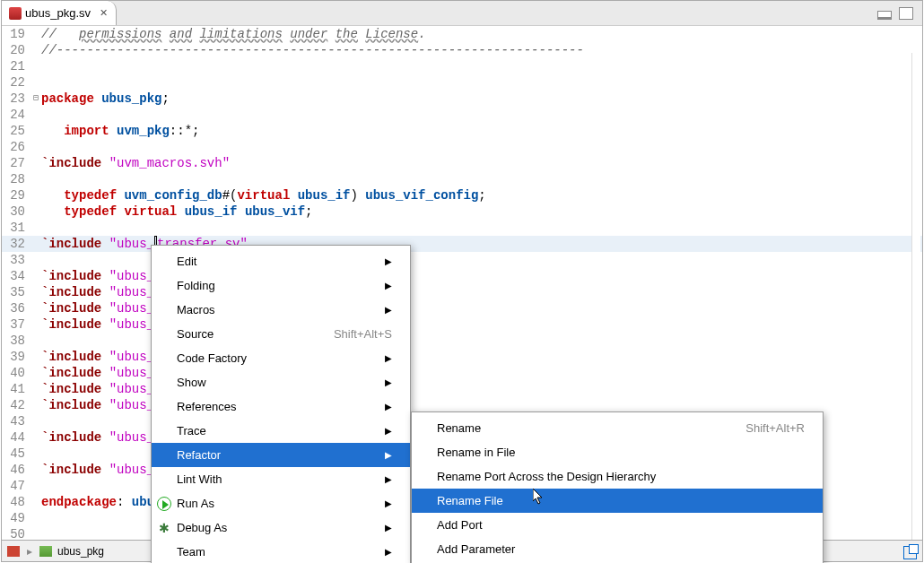 Image resolution: width=924 pixels, height=563 pixels. Describe the element at coordinates (462, 292) in the screenshot. I see `code-line: 35`include "ubus_` at that location.